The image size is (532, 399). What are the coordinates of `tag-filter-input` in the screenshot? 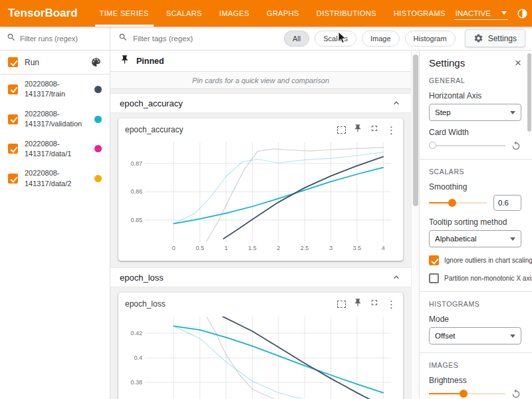 It's located at (206, 39).